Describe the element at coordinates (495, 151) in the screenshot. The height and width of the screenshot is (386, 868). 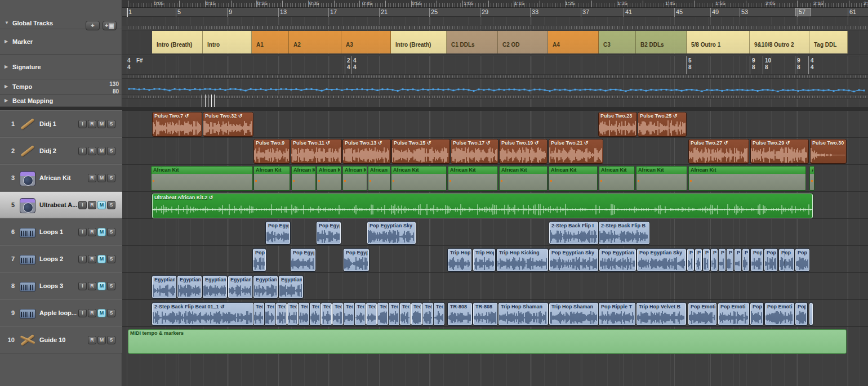
I see `track-lane-2: Pulse Two.9Pulse Two.11 ↺Pulse Two.13 ↺P…` at that location.